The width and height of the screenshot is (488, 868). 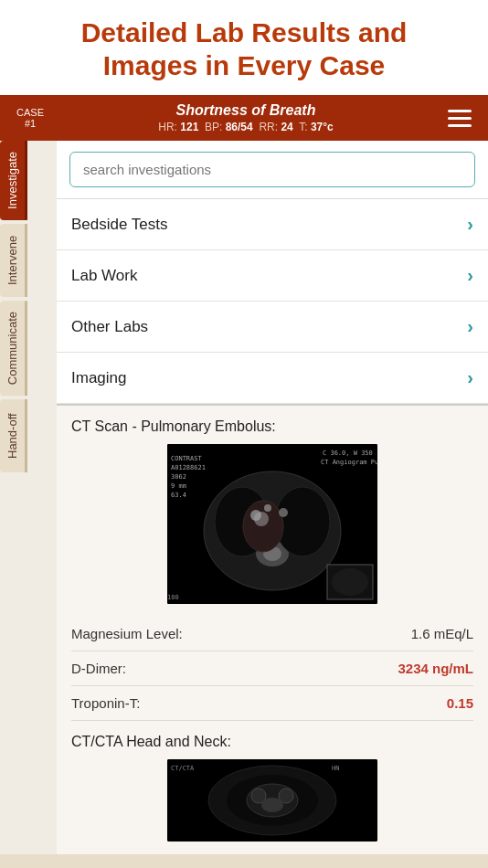 I want to click on sidebar-item-intervene: Intervene, so click(x=14, y=260).